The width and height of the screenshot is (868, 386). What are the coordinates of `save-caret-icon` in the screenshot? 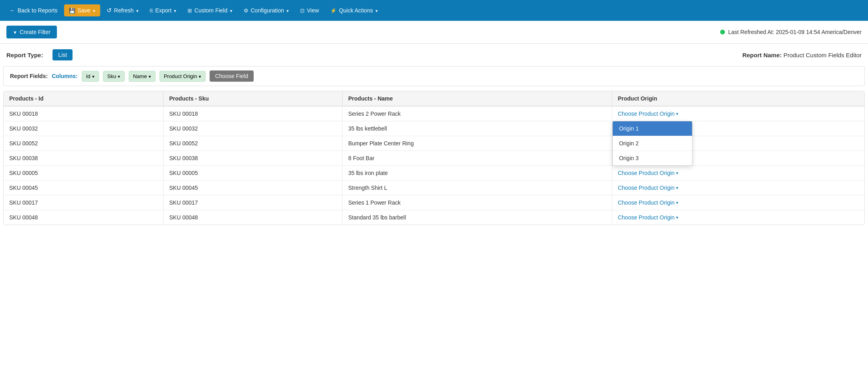 It's located at (94, 10).